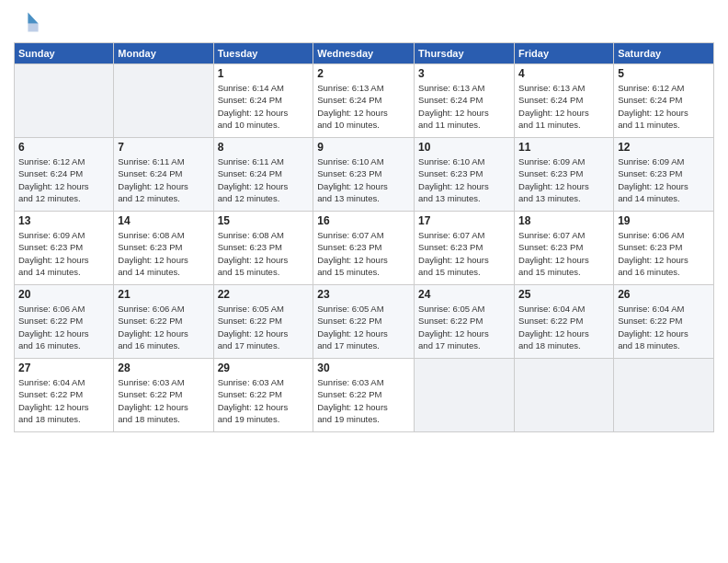 The height and width of the screenshot is (563, 728). Describe the element at coordinates (364, 294) in the screenshot. I see `day-number: 23` at that location.